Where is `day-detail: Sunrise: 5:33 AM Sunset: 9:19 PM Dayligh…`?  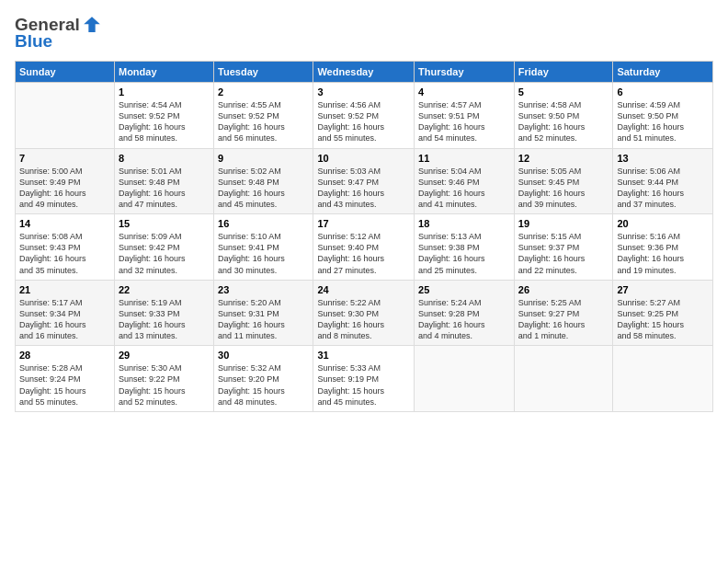
day-detail: Sunrise: 5:33 AM Sunset: 9:19 PM Dayligh… is located at coordinates (364, 385).